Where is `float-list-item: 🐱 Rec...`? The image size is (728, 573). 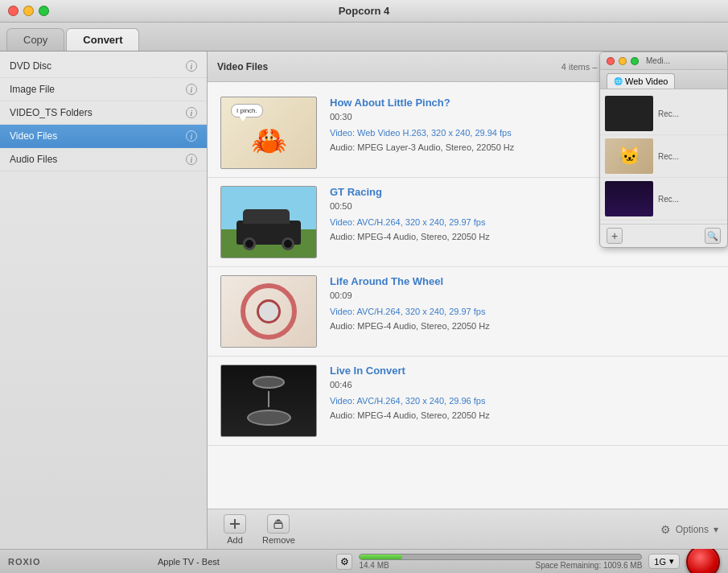
float-list-item: 🐱 Rec... is located at coordinates (664, 156).